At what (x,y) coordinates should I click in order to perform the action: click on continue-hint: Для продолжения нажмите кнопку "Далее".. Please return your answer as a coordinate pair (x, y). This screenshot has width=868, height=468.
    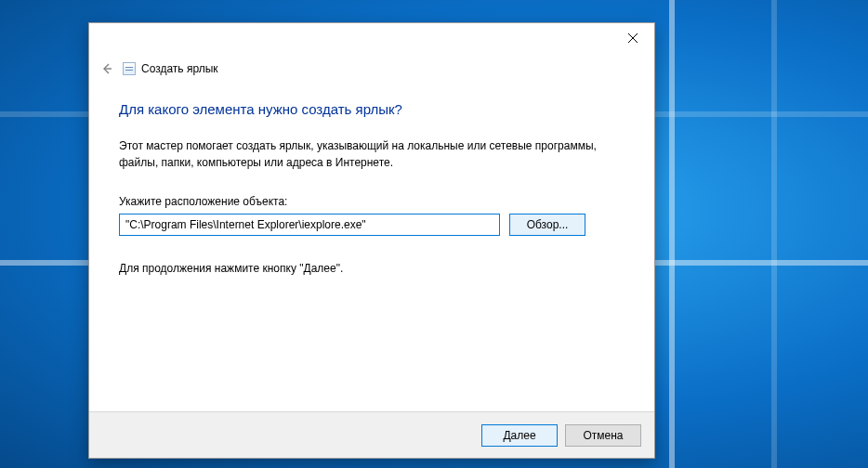
    Looking at the image, I should click on (372, 268).